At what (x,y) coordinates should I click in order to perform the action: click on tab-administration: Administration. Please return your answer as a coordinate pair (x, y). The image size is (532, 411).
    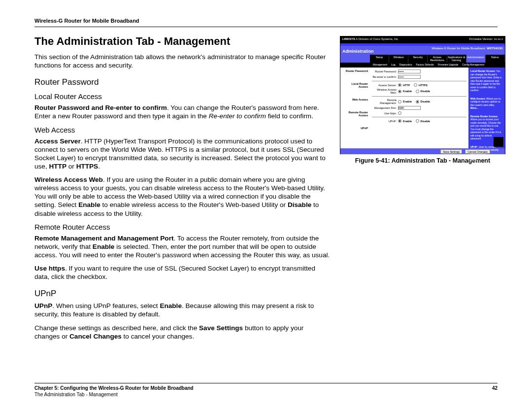
    Looking at the image, I should click on (476, 59).